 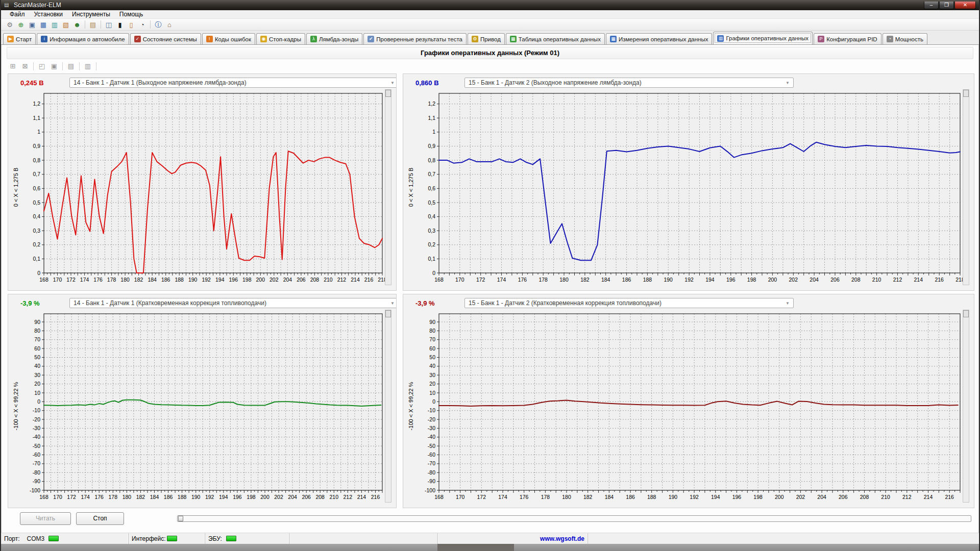 I want to click on exit-icon: ⌂, so click(x=169, y=24).